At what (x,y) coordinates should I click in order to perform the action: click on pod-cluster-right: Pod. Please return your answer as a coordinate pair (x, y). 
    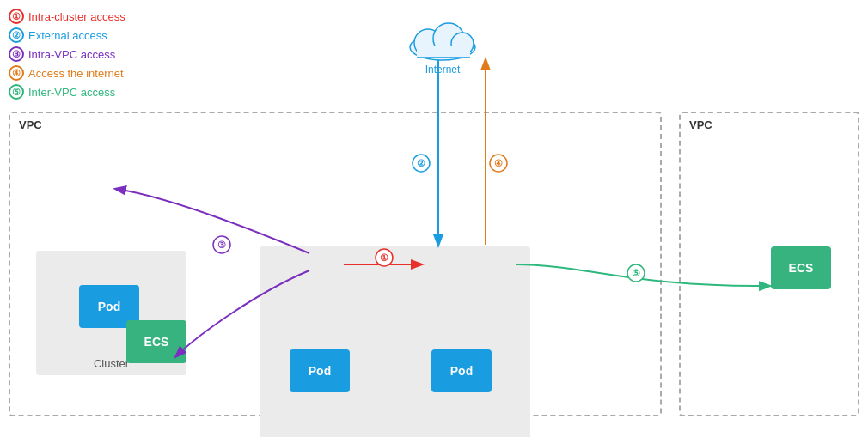
    Looking at the image, I should click on (462, 371).